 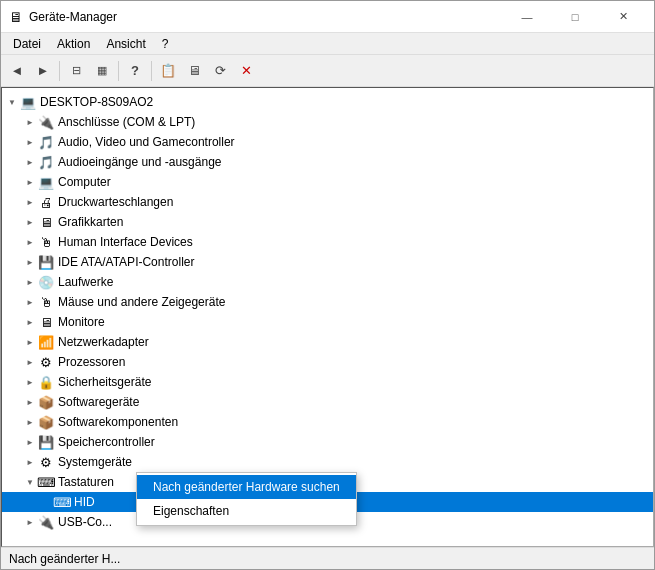 What do you see at coordinates (168, 71) in the screenshot?
I see `toolbar-properties: 📋` at bounding box center [168, 71].